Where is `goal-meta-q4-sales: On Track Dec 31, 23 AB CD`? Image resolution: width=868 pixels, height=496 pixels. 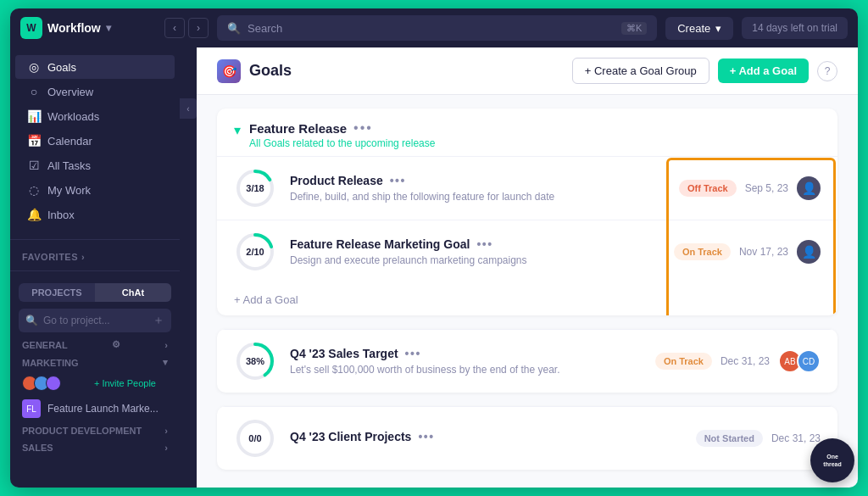
goal-meta-q4-sales: On Track Dec 31, 23 AB CD is located at coordinates (737, 361).